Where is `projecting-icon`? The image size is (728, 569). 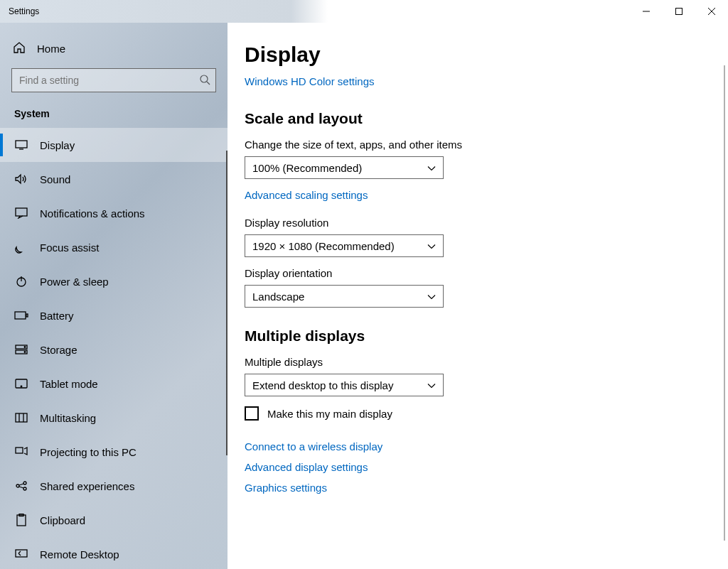
projecting-icon is located at coordinates (21, 452).